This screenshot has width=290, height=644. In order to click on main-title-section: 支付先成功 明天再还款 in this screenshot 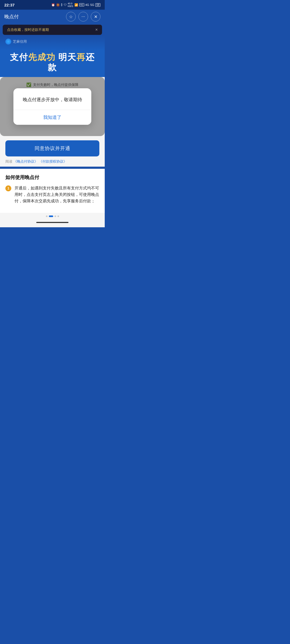, I will do `click(52, 63)`.